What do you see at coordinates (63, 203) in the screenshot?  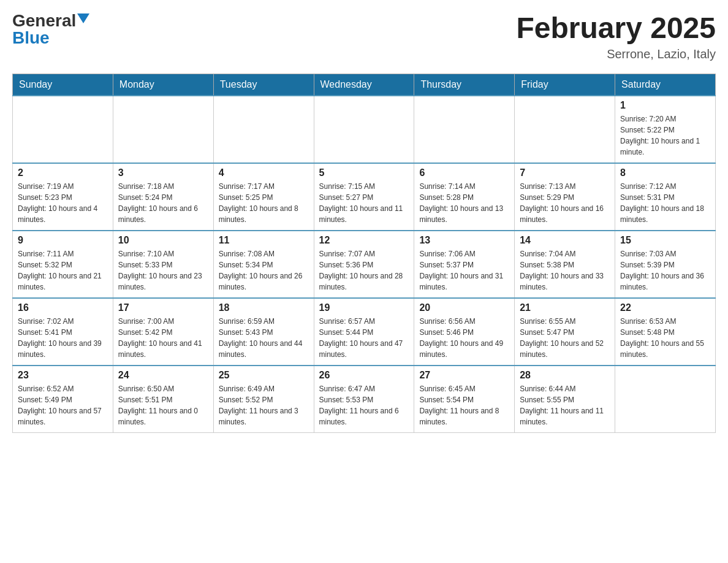 I see `day-info: Sunrise: 7:19 AM Sunset: 5:23 PM Dayligh…` at bounding box center [63, 203].